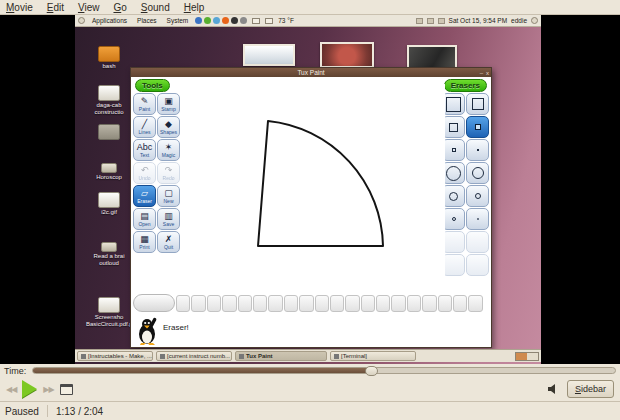 The image size is (620, 420). I want to click on tool-quit: ✗Quit, so click(168, 242).